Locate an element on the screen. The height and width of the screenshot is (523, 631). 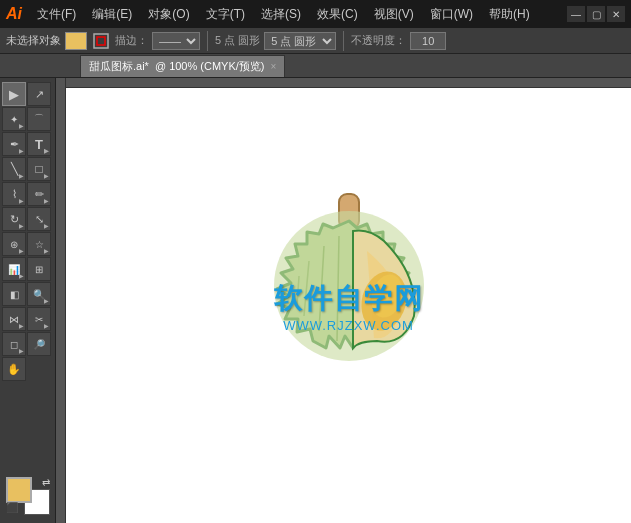
menu-effect: 效果(C) is located at coordinates (338, 14).